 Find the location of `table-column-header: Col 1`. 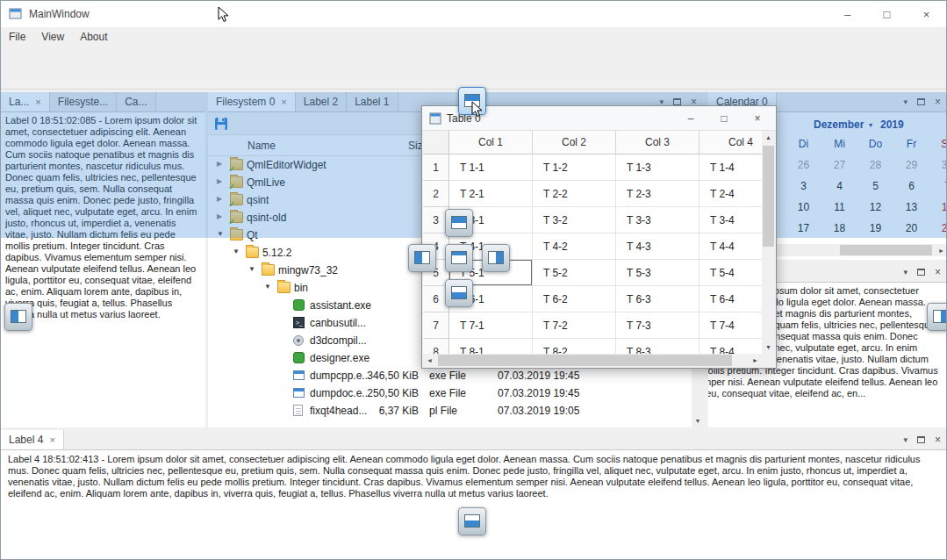

table-column-header: Col 1 is located at coordinates (491, 142).